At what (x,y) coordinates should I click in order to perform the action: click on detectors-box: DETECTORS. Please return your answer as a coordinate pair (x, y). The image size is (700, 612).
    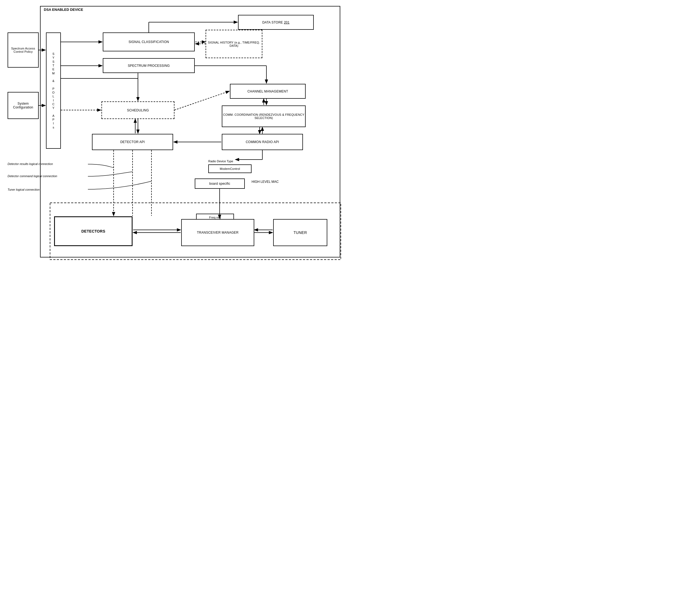
    Looking at the image, I should click on (93, 231).